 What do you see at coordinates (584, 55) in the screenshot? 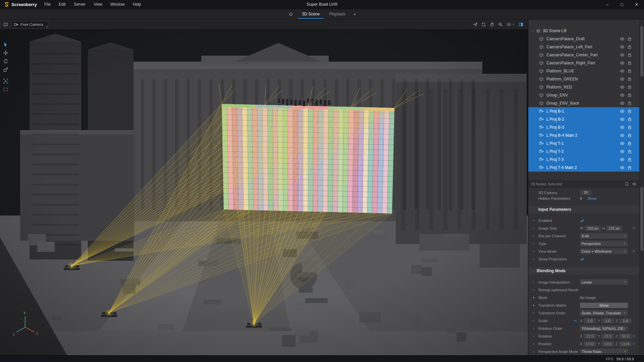
I see `tree-node: CaesarsPalace_Center_Part` at bounding box center [584, 55].